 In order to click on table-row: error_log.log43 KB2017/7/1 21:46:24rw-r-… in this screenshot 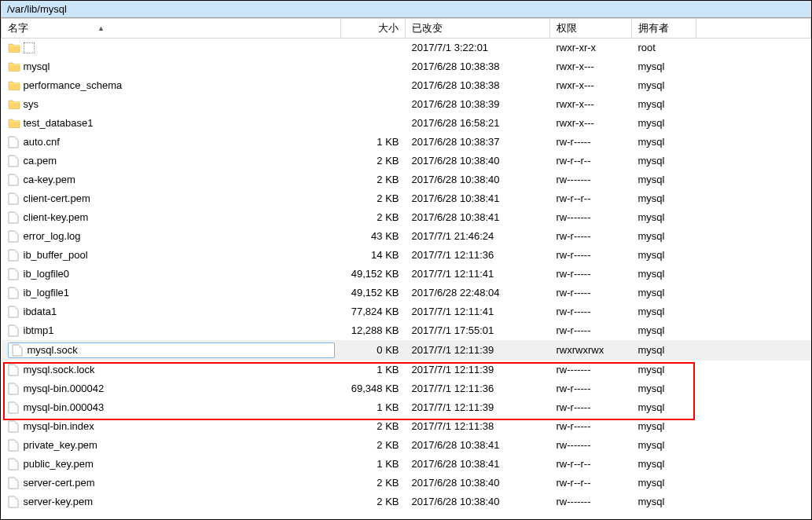, I will do `click(406, 236)`.